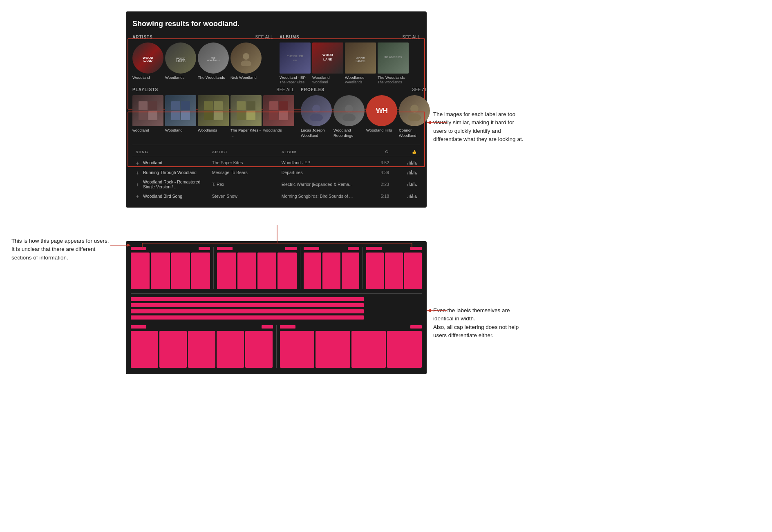 Image resolution: width=772 pixels, height=532 pixels. What do you see at coordinates (416, 248) in the screenshot?
I see `wf-sec4-seeall` at bounding box center [416, 248].